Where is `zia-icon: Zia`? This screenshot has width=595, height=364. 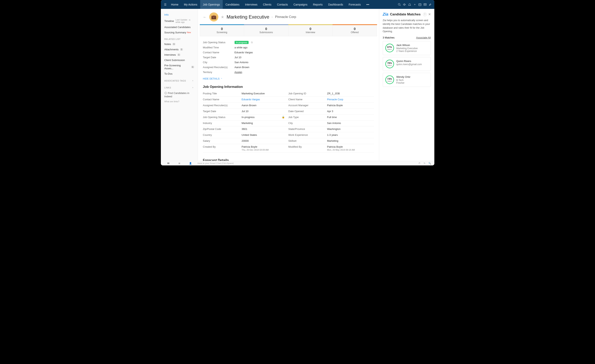 zia-icon: Zia is located at coordinates (386, 14).